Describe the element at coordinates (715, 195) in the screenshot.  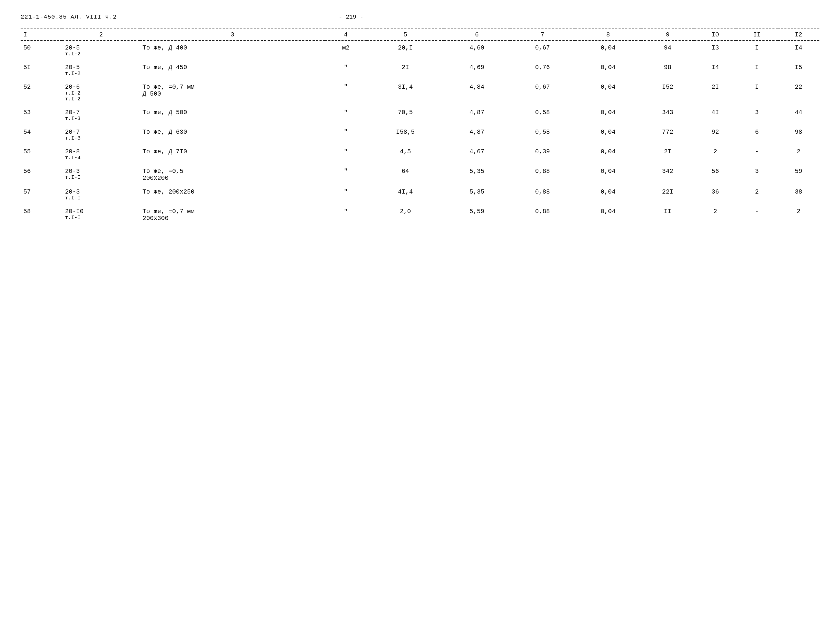
I see `row-col-10: 36` at that location.